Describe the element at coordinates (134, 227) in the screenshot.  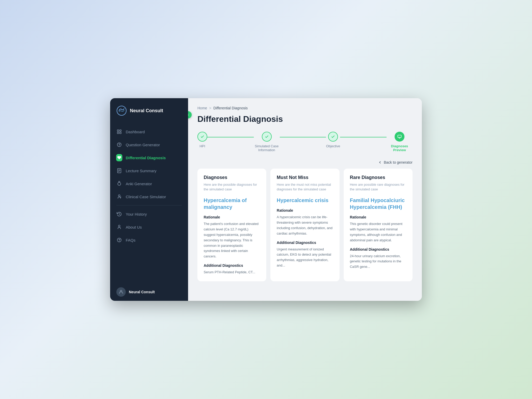
I see `sidebar-label-about-us: About Us` at that location.